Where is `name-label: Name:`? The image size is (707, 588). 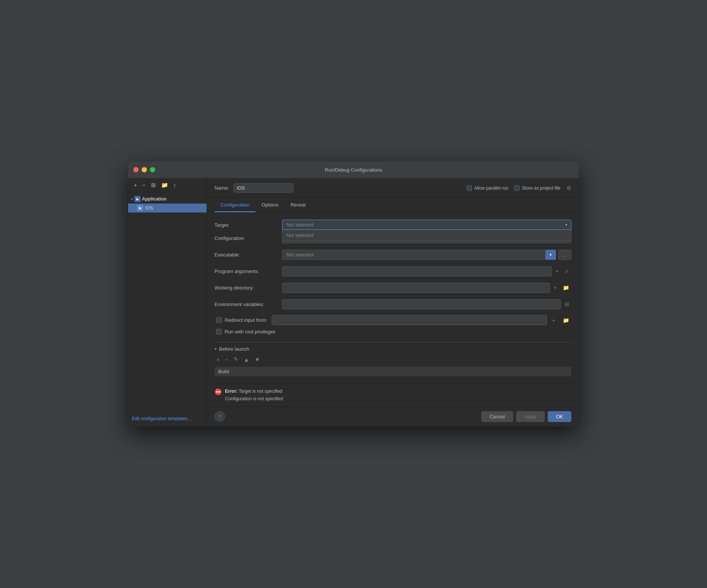
name-label: Name: is located at coordinates (222, 188).